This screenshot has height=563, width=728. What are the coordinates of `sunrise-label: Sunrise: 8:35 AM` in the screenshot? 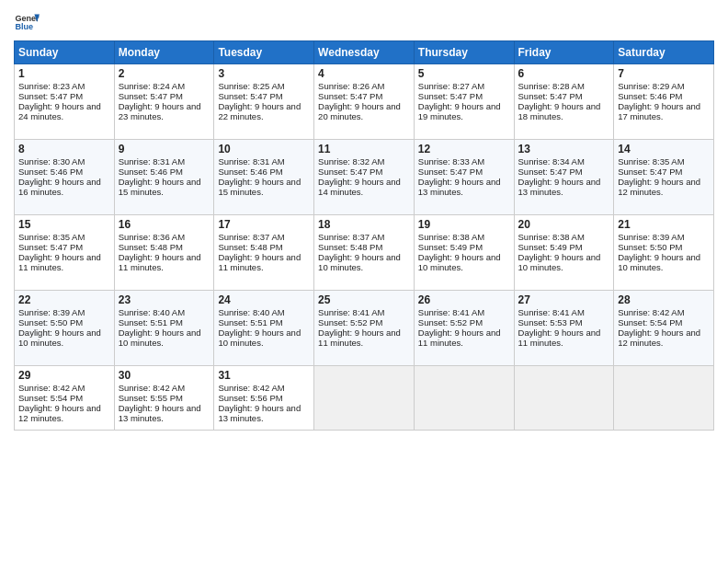 It's located at (51, 237).